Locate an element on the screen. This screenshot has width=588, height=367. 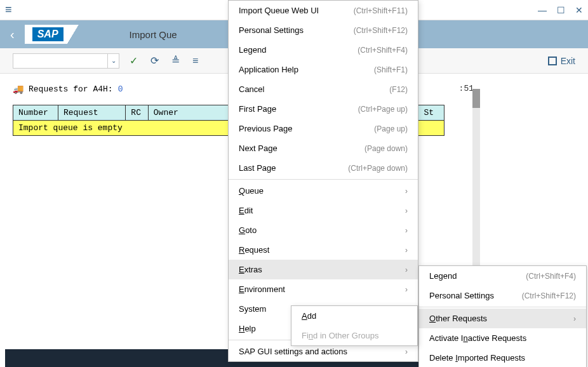
subsubmenu-other-requests: Add Find in Other Groups is located at coordinates (354, 326).